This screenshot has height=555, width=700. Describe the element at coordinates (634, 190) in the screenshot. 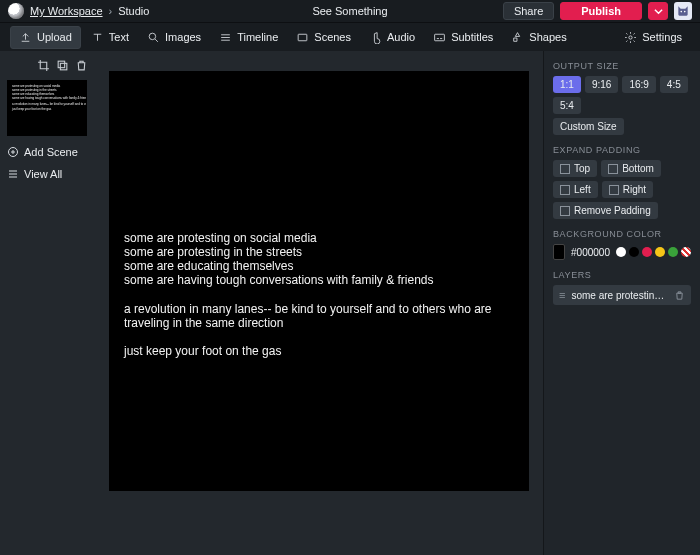

I see `pad-right-label: Right` at that location.